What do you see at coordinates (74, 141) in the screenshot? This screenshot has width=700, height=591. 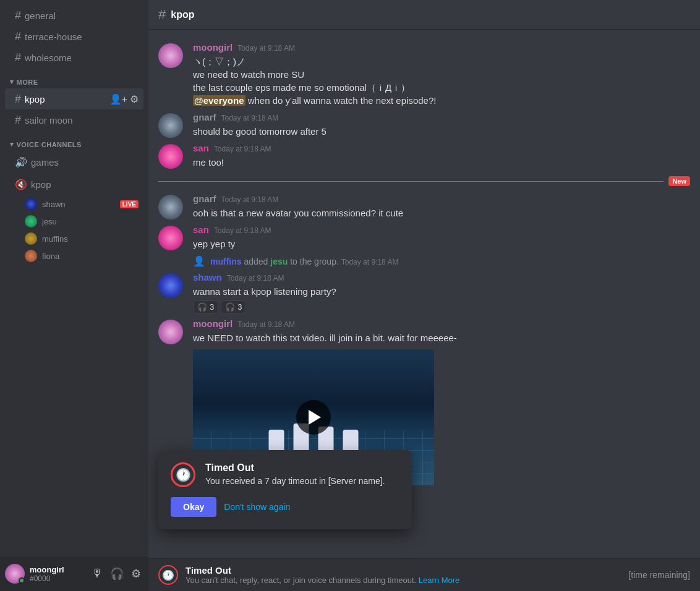 I see `section-voice-channels: ▾ VOICE CHANNELS` at bounding box center [74, 141].